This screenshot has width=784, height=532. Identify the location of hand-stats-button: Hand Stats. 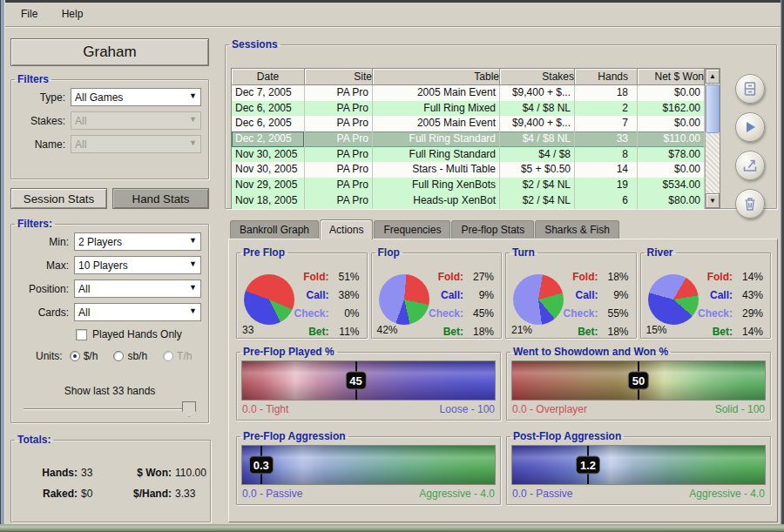
(160, 199).